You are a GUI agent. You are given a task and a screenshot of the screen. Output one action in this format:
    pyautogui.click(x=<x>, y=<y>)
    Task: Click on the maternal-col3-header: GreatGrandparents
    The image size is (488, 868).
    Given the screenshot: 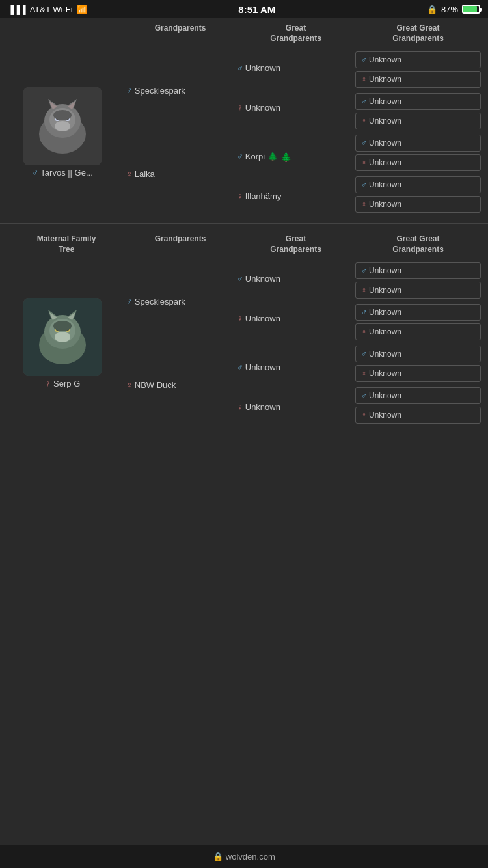 What is the action you would take?
    pyautogui.click(x=295, y=245)
    